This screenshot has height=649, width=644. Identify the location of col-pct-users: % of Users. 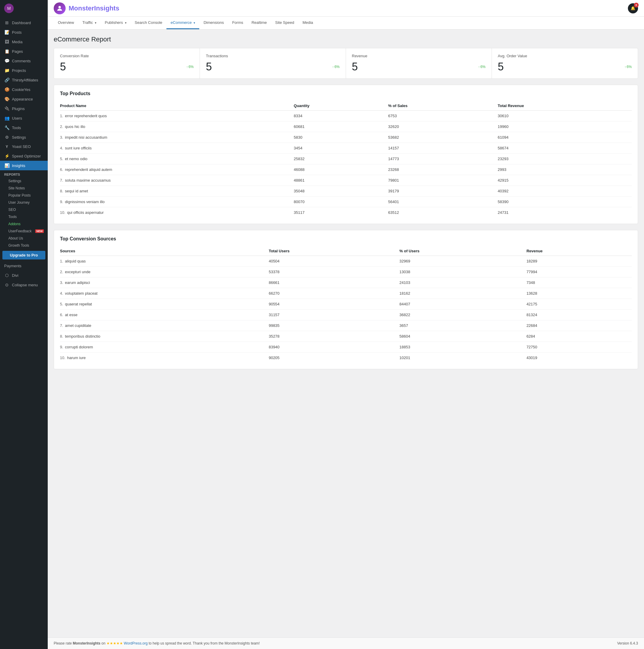
(460, 251).